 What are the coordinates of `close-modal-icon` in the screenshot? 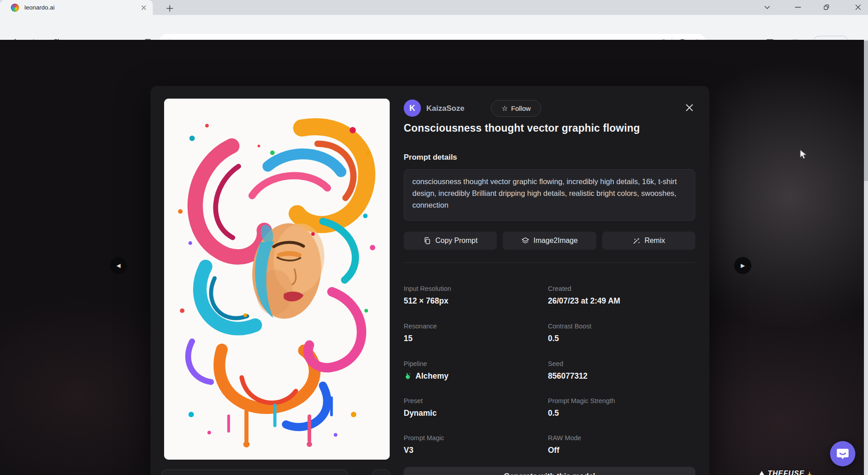 It's located at (689, 108).